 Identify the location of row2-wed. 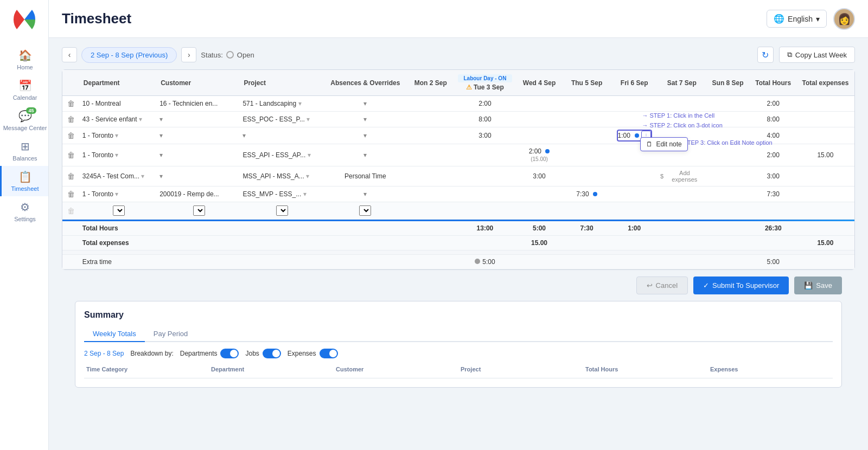
(539, 119).